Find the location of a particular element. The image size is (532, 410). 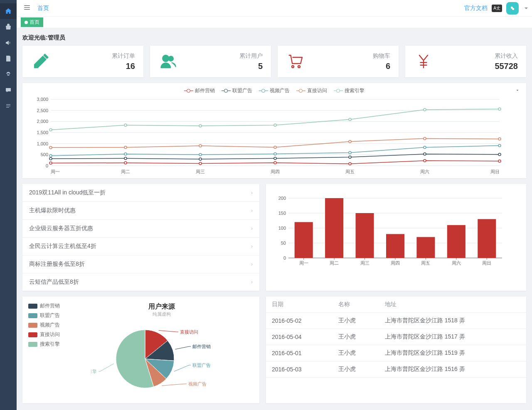

svg-text: 2,500 is located at coordinates (42, 110).